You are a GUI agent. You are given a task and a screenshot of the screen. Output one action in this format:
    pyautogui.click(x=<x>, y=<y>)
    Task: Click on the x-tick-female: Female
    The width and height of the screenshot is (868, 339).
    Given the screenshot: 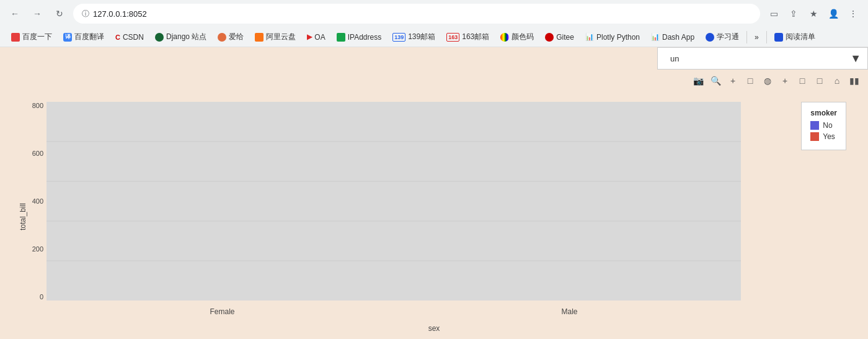 What is the action you would take?
    pyautogui.click(x=222, y=312)
    